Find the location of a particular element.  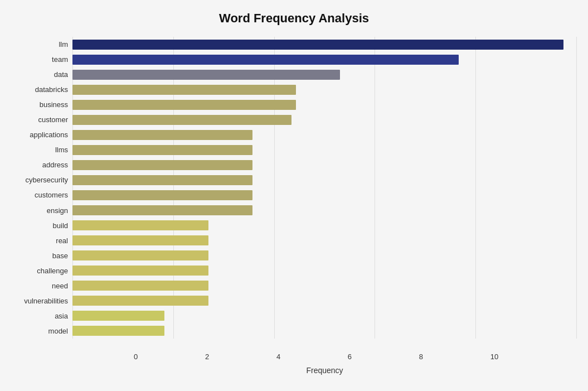

y-label: databricks is located at coordinates (51, 89).